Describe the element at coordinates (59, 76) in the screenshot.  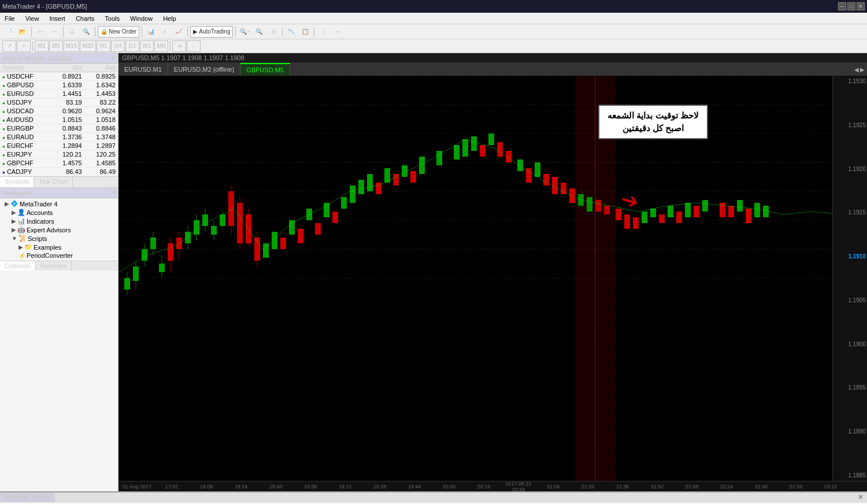
I see `market-watch-row: ● USDCHF 0.8921 0.8925` at that location.